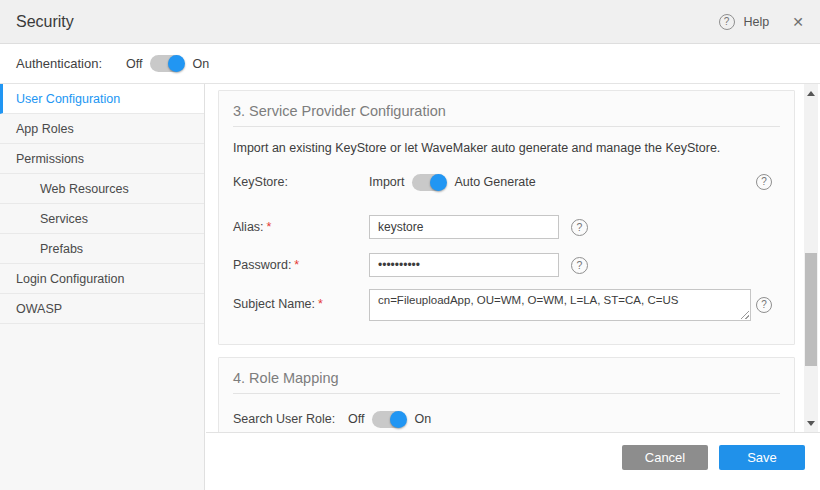 This screenshot has height=490, width=820. I want to click on help-icon: ?, so click(727, 22).